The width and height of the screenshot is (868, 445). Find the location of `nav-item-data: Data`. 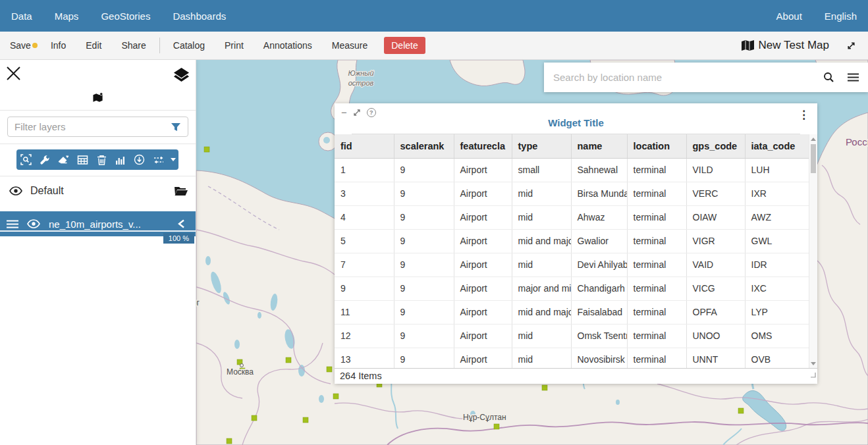

nav-item-data: Data is located at coordinates (22, 16).